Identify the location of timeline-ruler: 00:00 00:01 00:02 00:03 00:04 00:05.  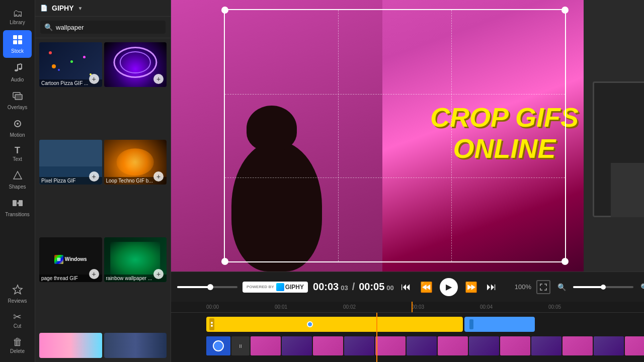
(408, 307).